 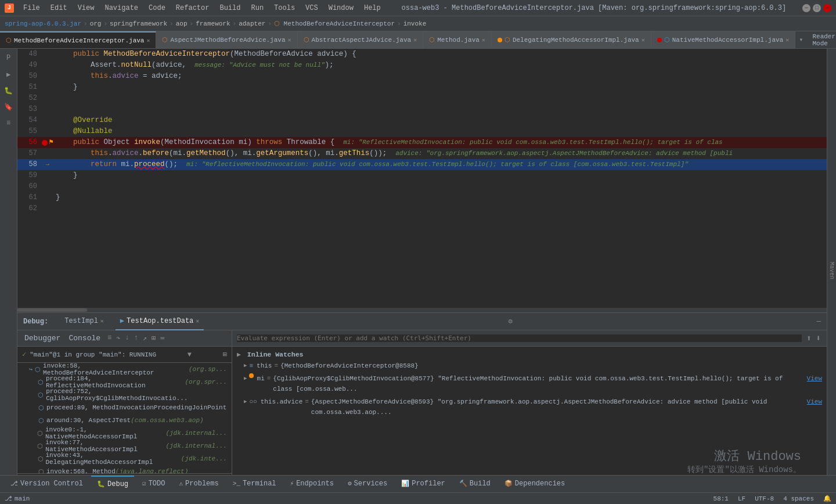 I want to click on bottom-tab-dependencies: 📦 Dependencies, so click(x=535, y=484).